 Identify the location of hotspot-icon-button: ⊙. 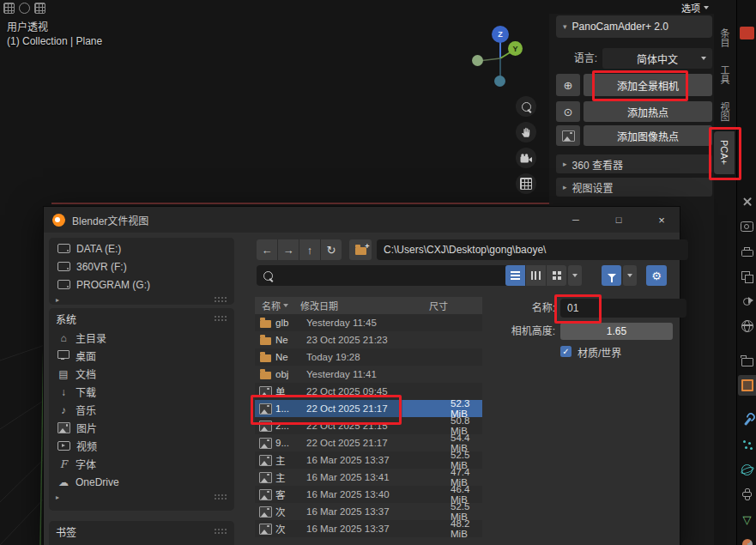
(568, 112).